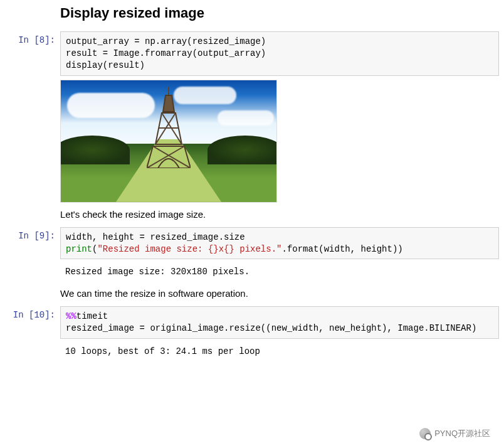 This screenshot has width=504, height=443. I want to click on watermark-text: PYNQ开源社区, so click(463, 434).